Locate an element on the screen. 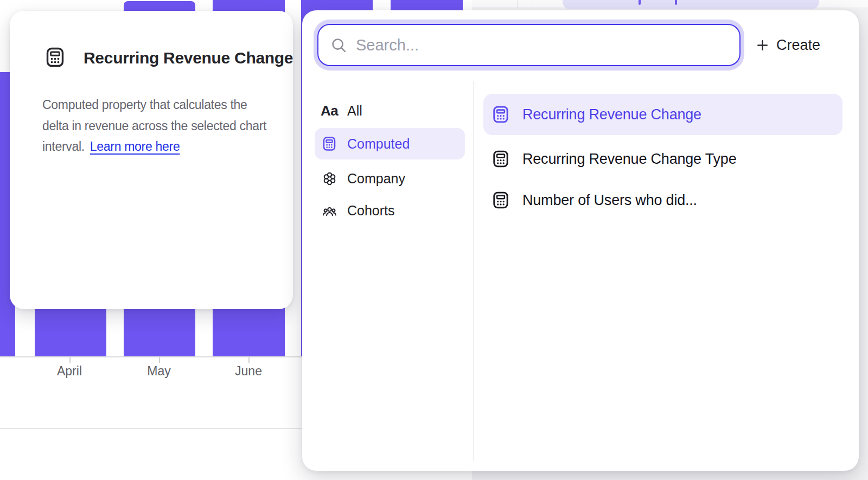  filter-label: Computed is located at coordinates (379, 144).